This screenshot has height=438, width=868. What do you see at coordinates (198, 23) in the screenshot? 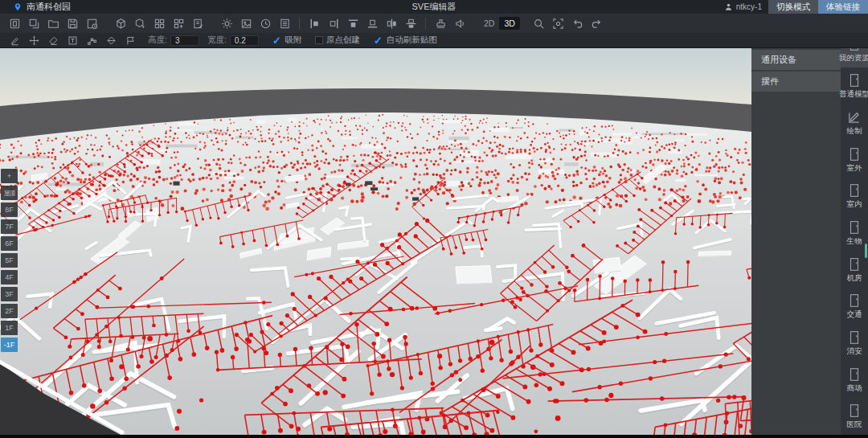
I see `doc-edit-icon` at bounding box center [198, 23].